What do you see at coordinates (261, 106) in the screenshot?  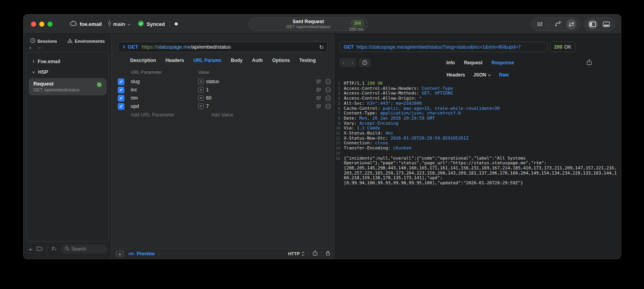 I see `param-value: 7` at bounding box center [261, 106].